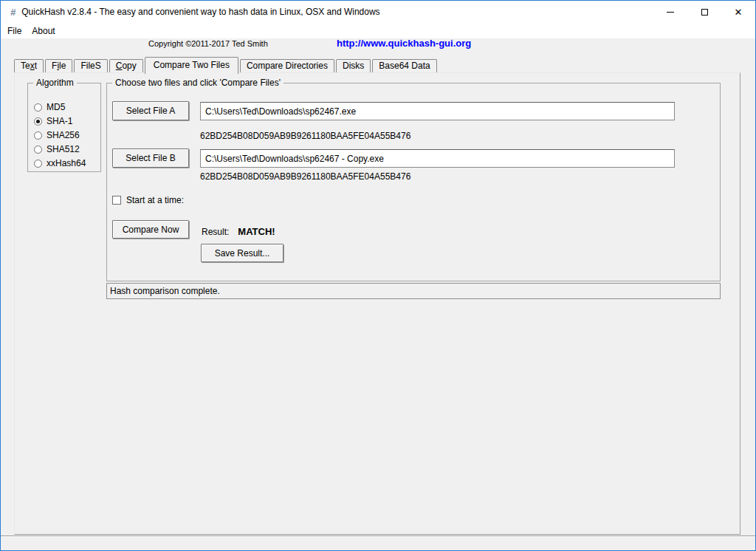 The image size is (756, 551). What do you see at coordinates (437, 158) in the screenshot?
I see `file-b-path-input` at bounding box center [437, 158].